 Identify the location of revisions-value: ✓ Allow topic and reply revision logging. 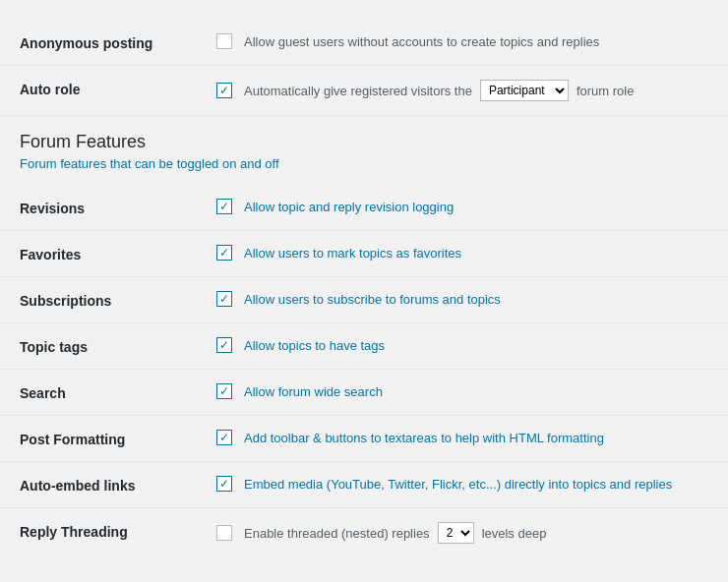
(462, 206).